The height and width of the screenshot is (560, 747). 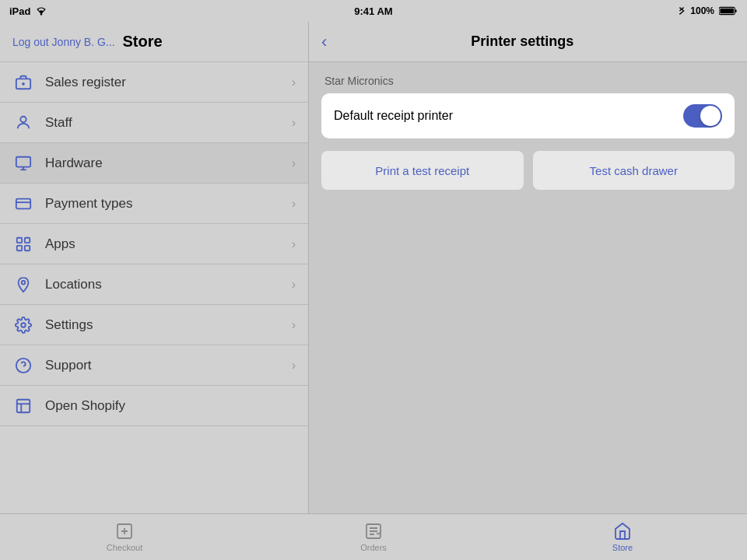 I want to click on staff-label: Staff, so click(x=168, y=123).